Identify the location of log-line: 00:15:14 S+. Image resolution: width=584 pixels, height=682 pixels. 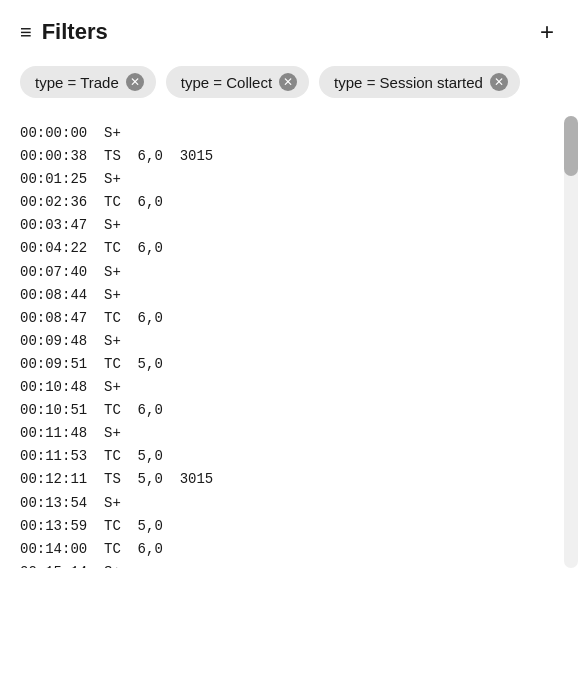
(280, 564).